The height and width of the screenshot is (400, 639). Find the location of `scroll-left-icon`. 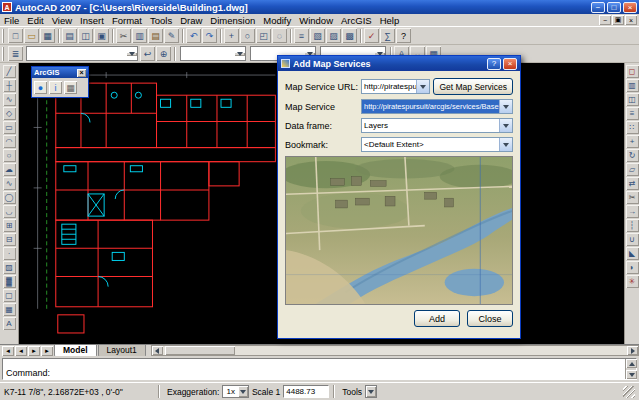

scroll-left-icon is located at coordinates (158, 350).